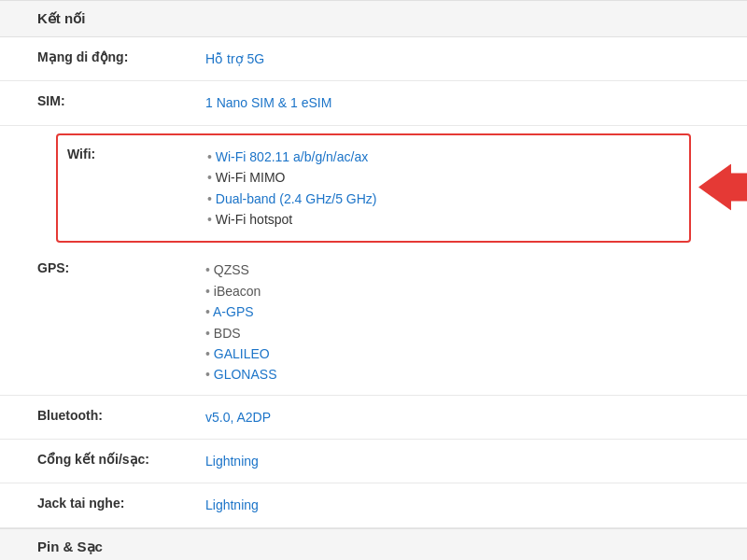  I want to click on section-header-connectivity: Kết nối, so click(374, 19).